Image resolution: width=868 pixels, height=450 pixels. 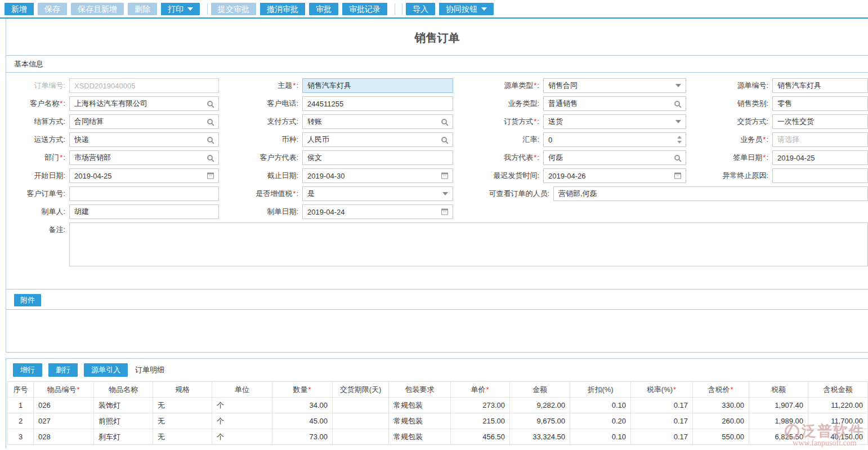 What do you see at coordinates (144, 140) in the screenshot?
I see `shipping-method-field: 快递` at bounding box center [144, 140].